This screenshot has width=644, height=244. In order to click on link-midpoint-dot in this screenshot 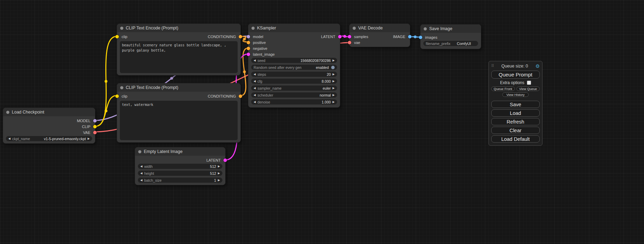, I will do `click(245, 72)`.